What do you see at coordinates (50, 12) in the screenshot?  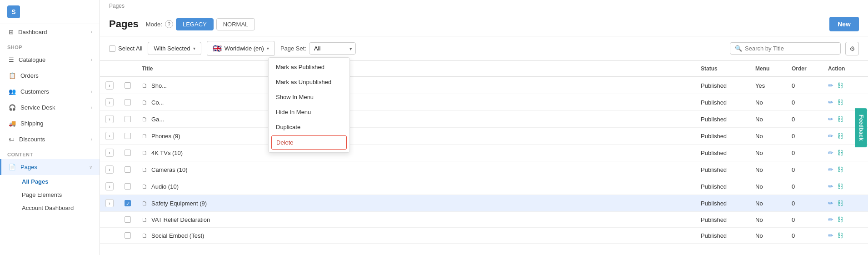 I see `sidebar-logo: S` at bounding box center [50, 12].